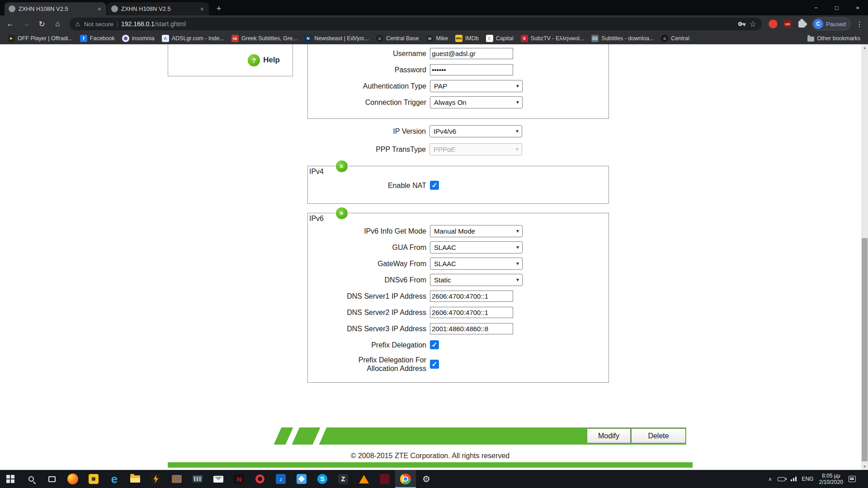 The width and height of the screenshot is (868, 488). What do you see at coordinates (281, 479) in the screenshot?
I see `taskbar-music` at bounding box center [281, 479].